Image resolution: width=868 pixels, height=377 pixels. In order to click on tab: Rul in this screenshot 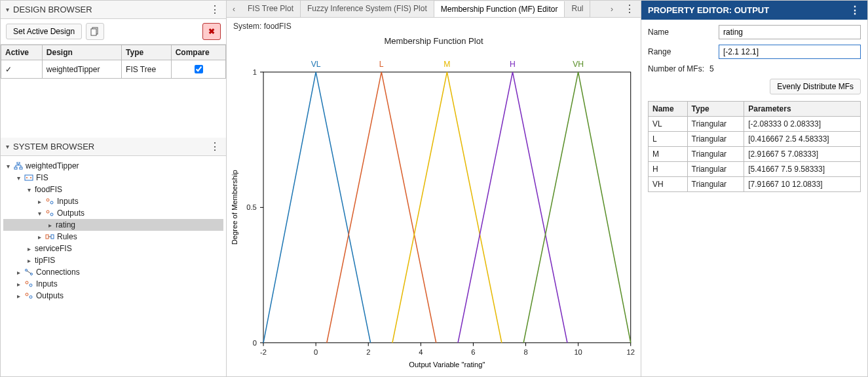, I will do `click(578, 9)`.